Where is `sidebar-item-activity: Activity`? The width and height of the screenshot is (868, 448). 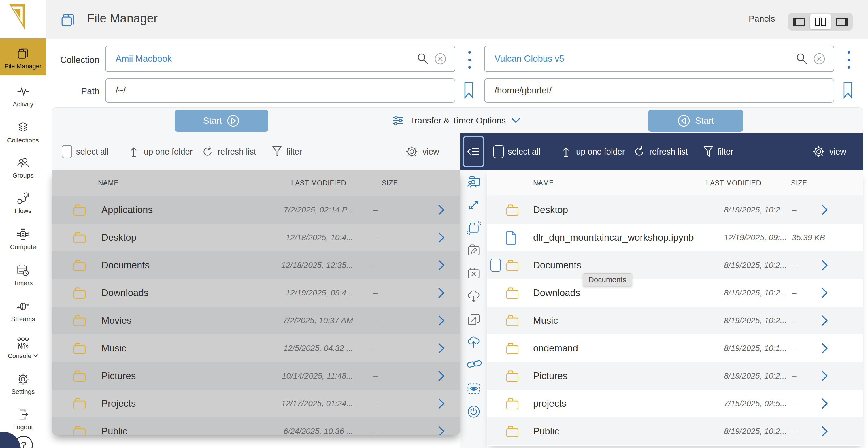 sidebar-item-activity: Activity is located at coordinates (23, 101).